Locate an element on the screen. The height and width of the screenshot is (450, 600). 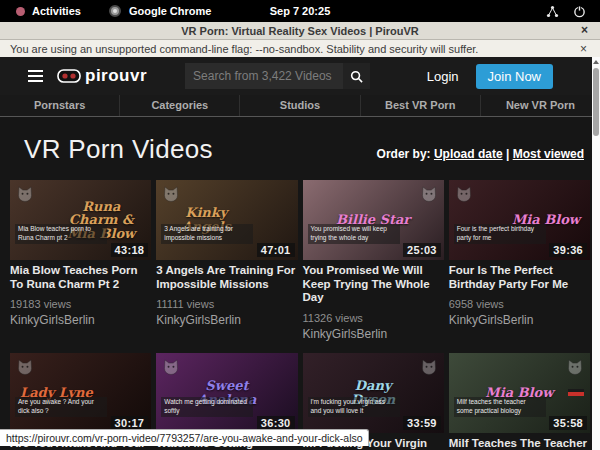
site-header: pirouvr Login Join Now is located at coordinates (300, 76).